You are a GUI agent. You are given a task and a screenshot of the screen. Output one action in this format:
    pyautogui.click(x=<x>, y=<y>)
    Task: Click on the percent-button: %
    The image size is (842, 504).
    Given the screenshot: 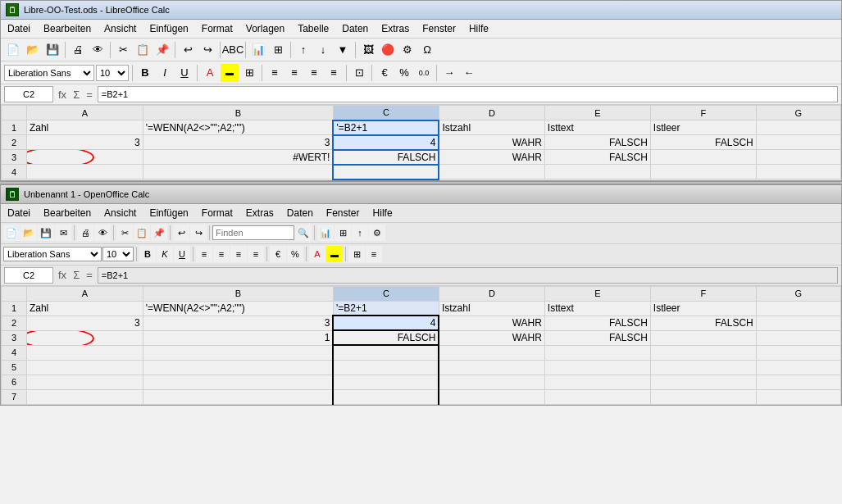 What is the action you would take?
    pyautogui.click(x=404, y=73)
    